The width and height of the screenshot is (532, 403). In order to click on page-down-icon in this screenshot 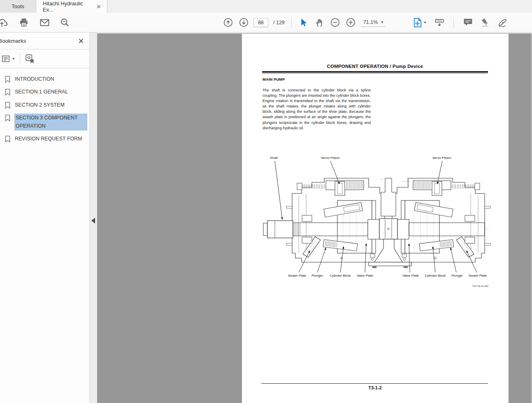, I will do `click(244, 22)`.